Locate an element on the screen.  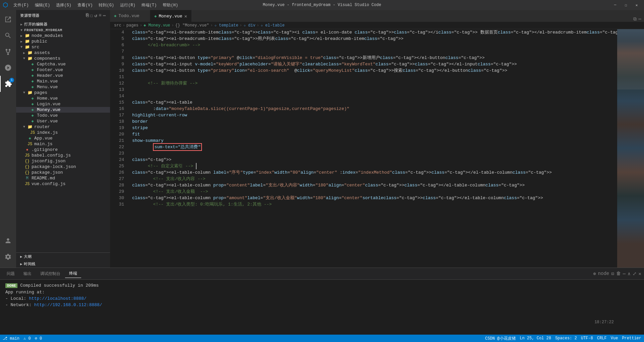
titlebar-controls: ─ ☐ ✕ is located at coordinates (626, 5).